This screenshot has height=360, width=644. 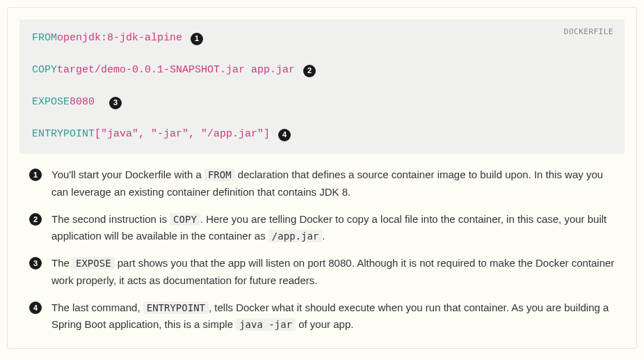 What do you see at coordinates (93, 263) in the screenshot?
I see `inline-code: EXPOSE` at bounding box center [93, 263].